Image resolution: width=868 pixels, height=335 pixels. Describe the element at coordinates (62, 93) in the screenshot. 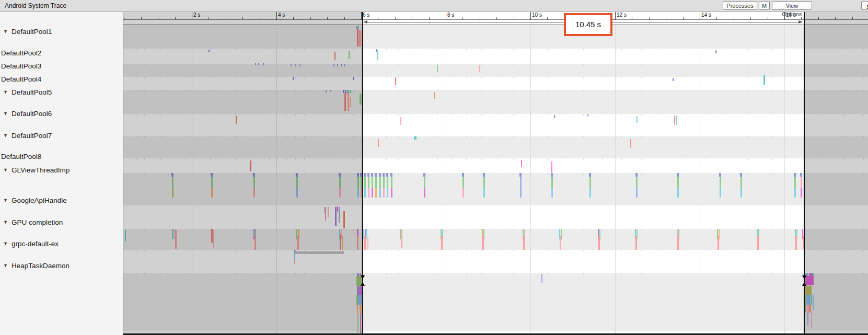

I see `sidebar-item-DefaultPool5: ▼DefaultPool5` at that location.